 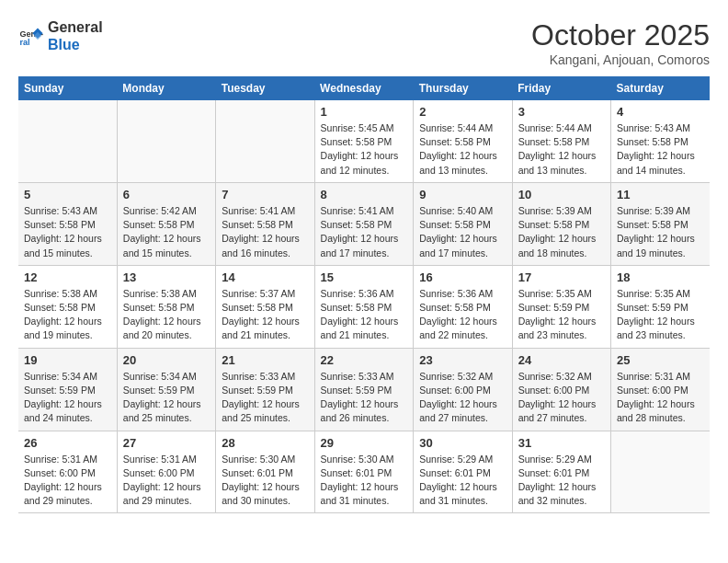 What do you see at coordinates (620, 35) in the screenshot?
I see `month-title: October 2025` at bounding box center [620, 35].